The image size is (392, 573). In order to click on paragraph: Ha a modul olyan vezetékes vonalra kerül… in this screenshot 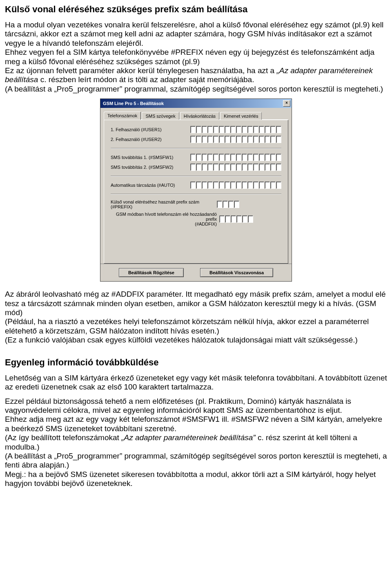, I will do `click(196, 57)`.